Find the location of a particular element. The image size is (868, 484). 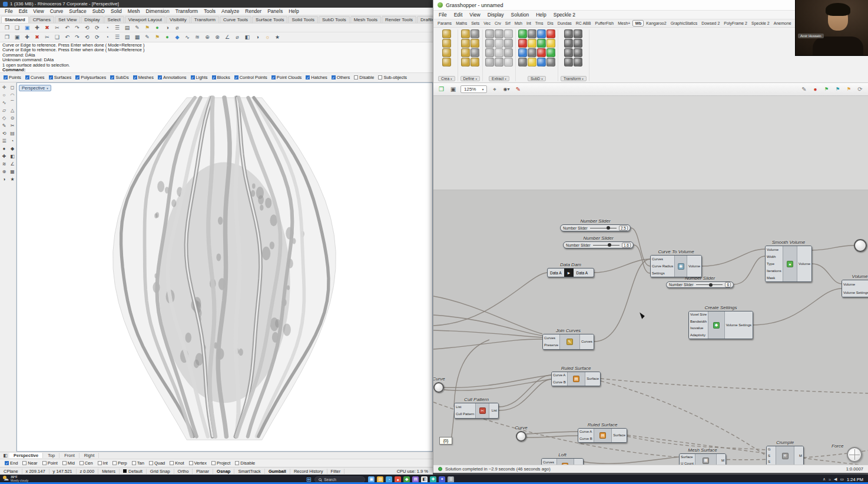

status-toggle-filter: Filter is located at coordinates (336, 471).